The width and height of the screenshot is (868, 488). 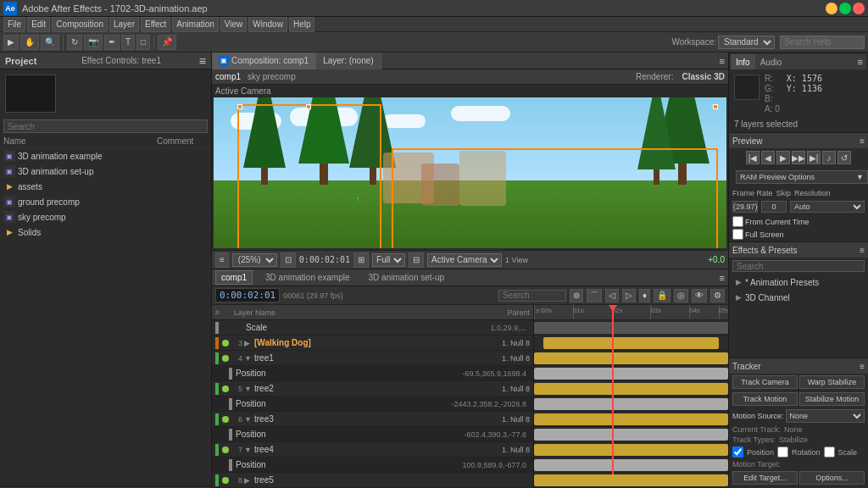 What do you see at coordinates (859, 8) in the screenshot?
I see `close-button` at bounding box center [859, 8].